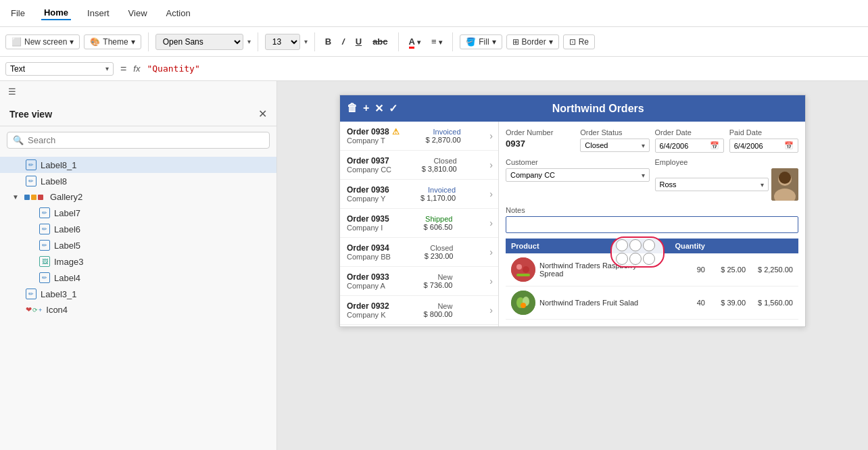  What do you see at coordinates (764, 146) in the screenshot?
I see `paid-date-input: 6/4/2006 📅` at bounding box center [764, 146].